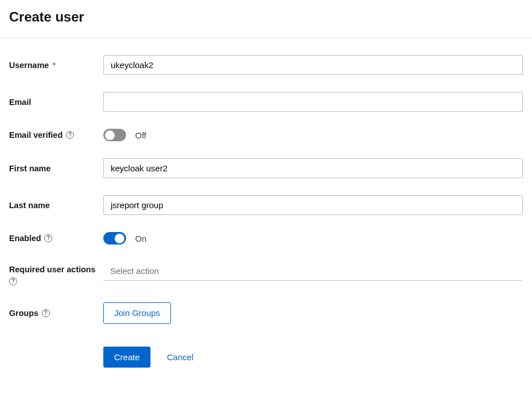 The height and width of the screenshot is (409, 532). I want to click on label-last-name-text: Last name, so click(30, 205).